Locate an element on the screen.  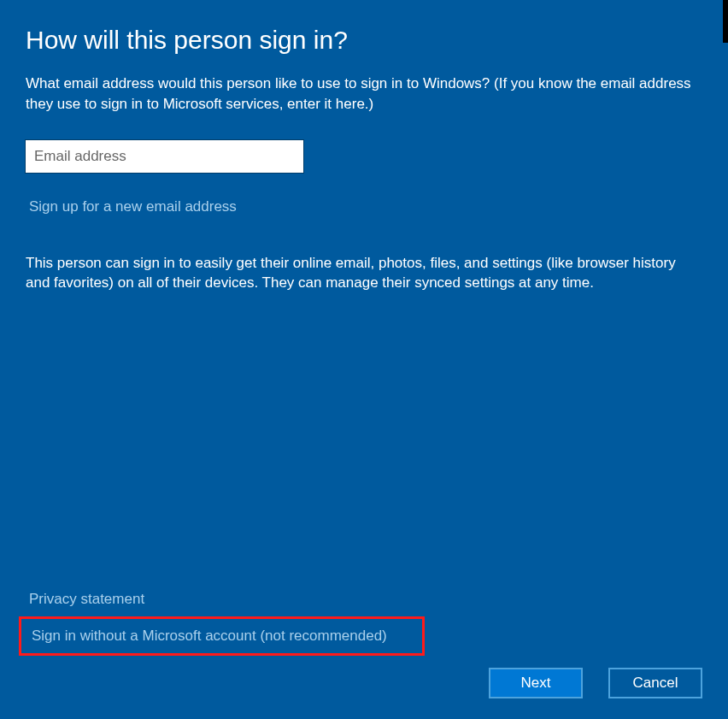
scrollbar-indicator is located at coordinates (725, 21).